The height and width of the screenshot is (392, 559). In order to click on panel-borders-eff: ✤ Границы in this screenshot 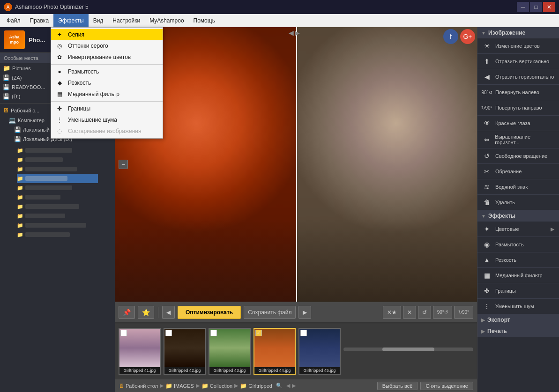, I will do `click(518, 291)`.